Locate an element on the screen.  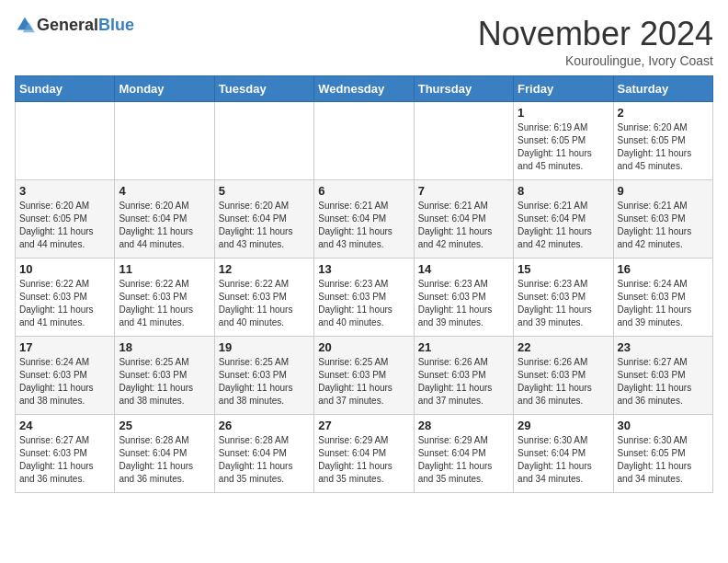
calendar-cell: 22Sunrise: 6:26 AM Sunset: 6:03 PM Dayli… is located at coordinates (563, 375).